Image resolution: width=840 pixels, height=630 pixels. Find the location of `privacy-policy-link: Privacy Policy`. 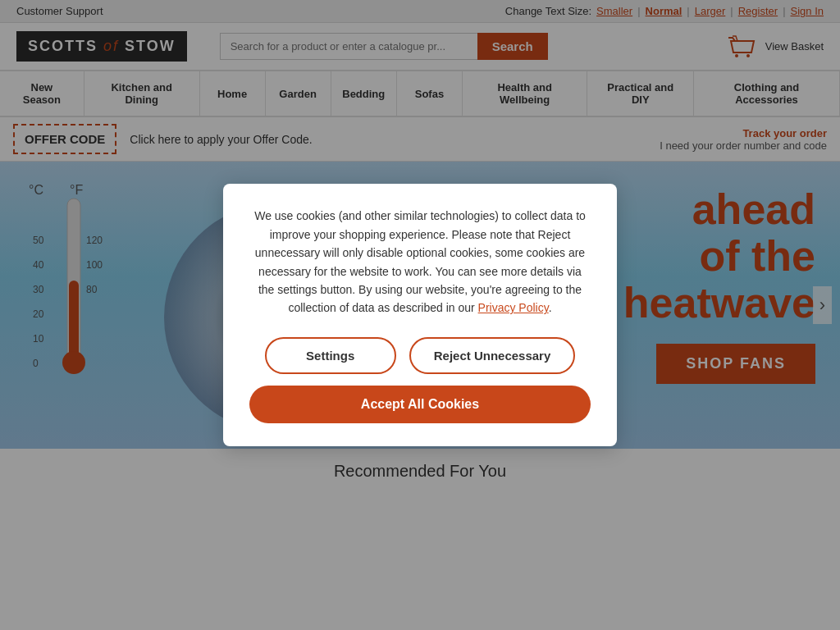

privacy-policy-link: Privacy Policy is located at coordinates (514, 308).